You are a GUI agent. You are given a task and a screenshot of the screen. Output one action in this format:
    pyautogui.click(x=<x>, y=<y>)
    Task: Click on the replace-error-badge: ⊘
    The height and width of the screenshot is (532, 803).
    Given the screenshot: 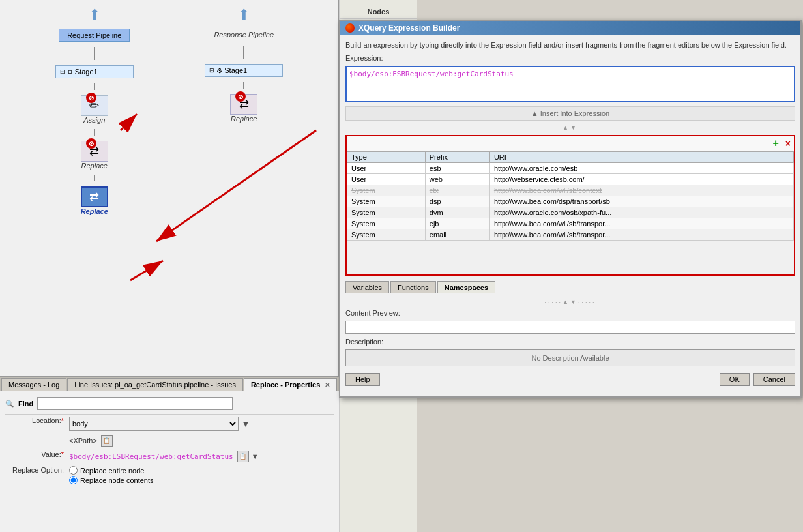 What is the action you would take?
    pyautogui.click(x=91, y=143)
    